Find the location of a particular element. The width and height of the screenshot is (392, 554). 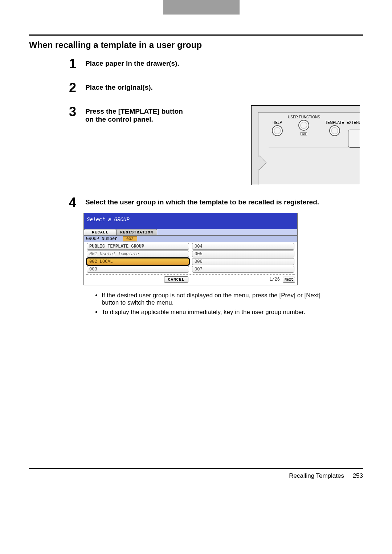

bullet-2: To display the applicable menu immediate… is located at coordinates (218, 312).